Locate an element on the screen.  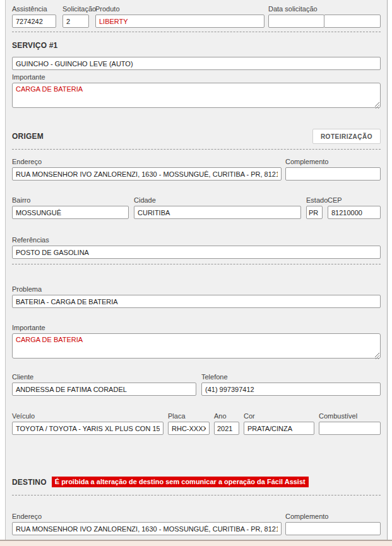
origem-endereco-label: Endereço is located at coordinates (146, 162).